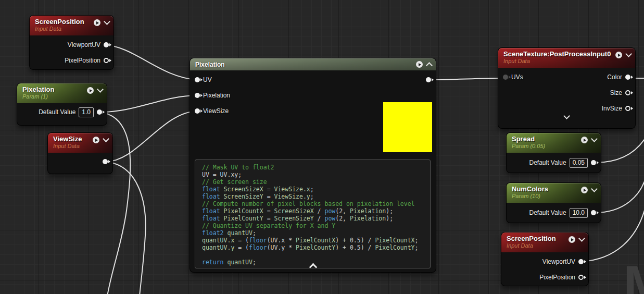  I want to click on material-watermark: M, so click(634, 276).